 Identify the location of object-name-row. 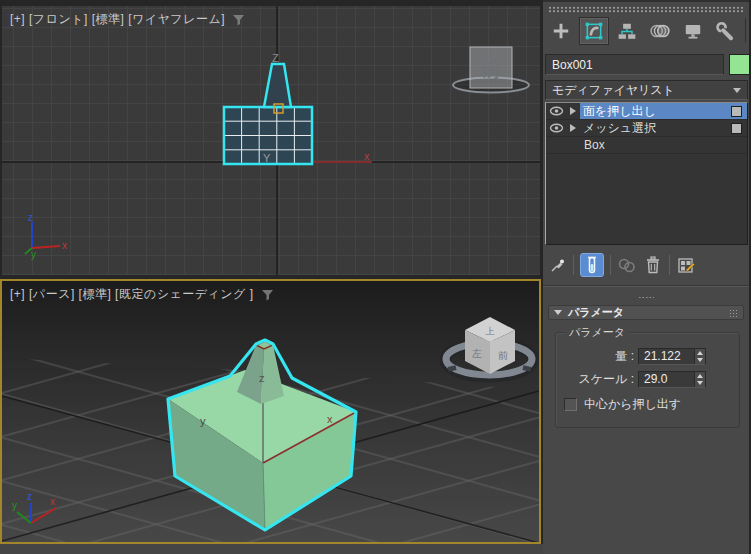
(646, 64).